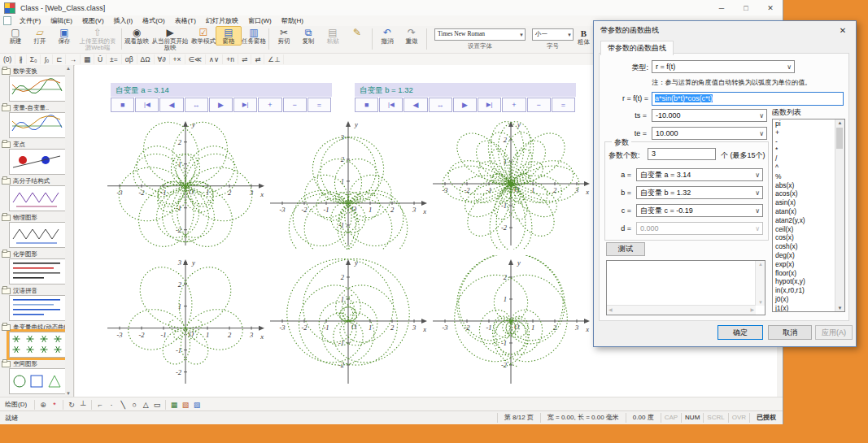 Image resolution: width=868 pixels, height=443 pixels. Describe the element at coordinates (215, 59) in the screenshot. I see `math-symbol-button: ∧∨` at that location.